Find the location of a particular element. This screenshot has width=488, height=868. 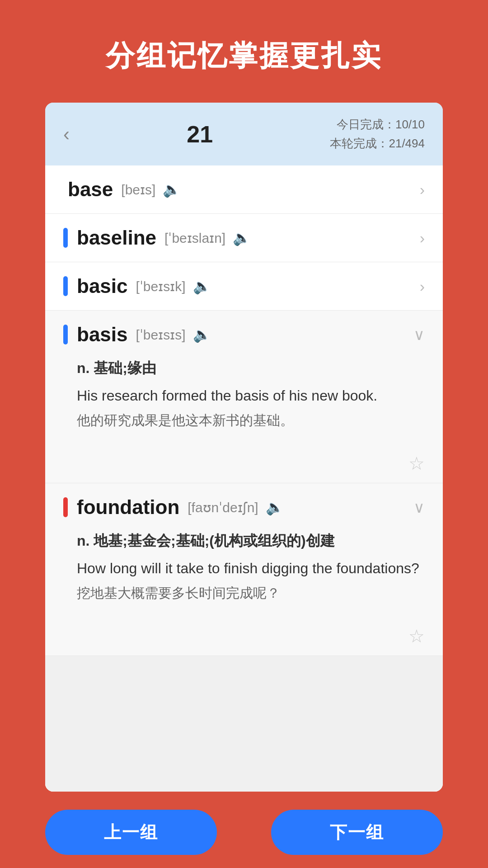

phonetic-basis: [ˈbeɪsɪs] is located at coordinates (161, 335).